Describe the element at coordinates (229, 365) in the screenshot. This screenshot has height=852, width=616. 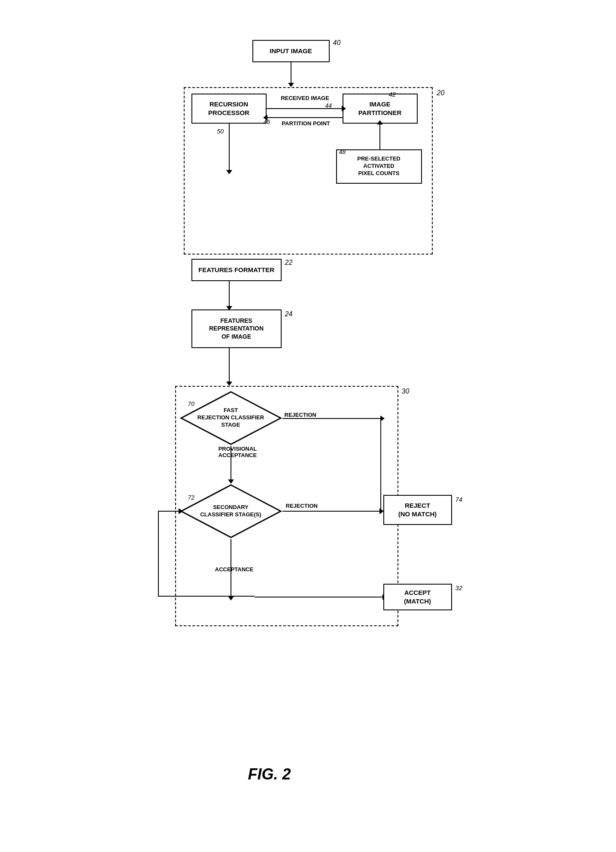
I see `arrow-features-to-classifier` at that location.